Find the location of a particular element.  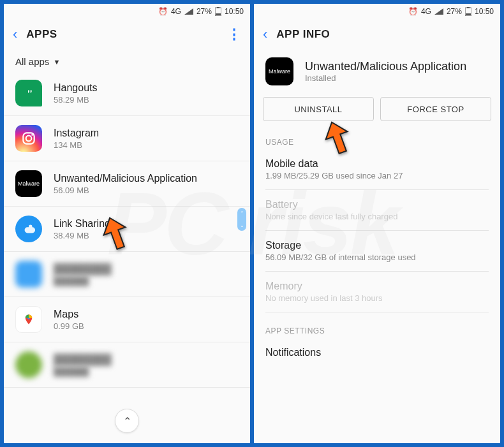

app-size: 0.99 GB is located at coordinates (146, 326).